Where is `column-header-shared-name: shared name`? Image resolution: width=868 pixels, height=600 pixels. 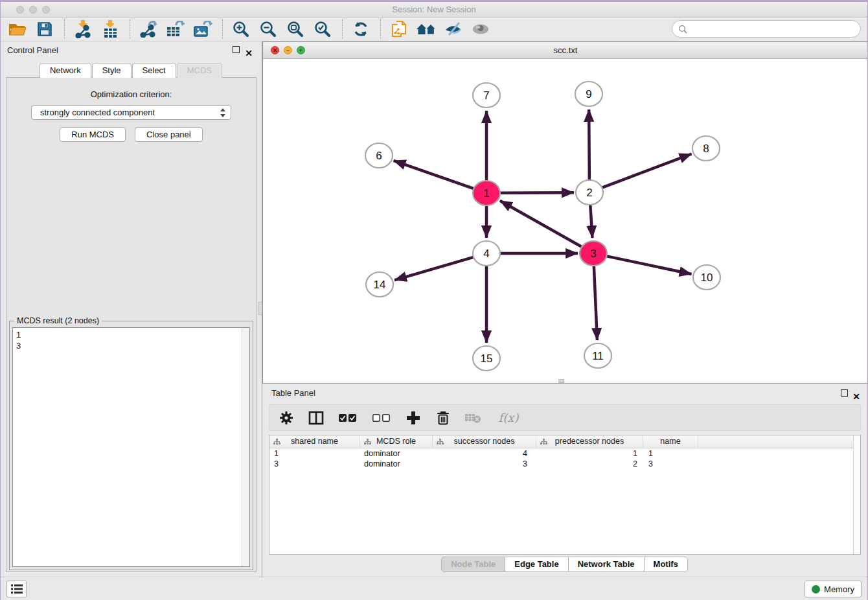 column-header-shared-name: shared name is located at coordinates (315, 442).